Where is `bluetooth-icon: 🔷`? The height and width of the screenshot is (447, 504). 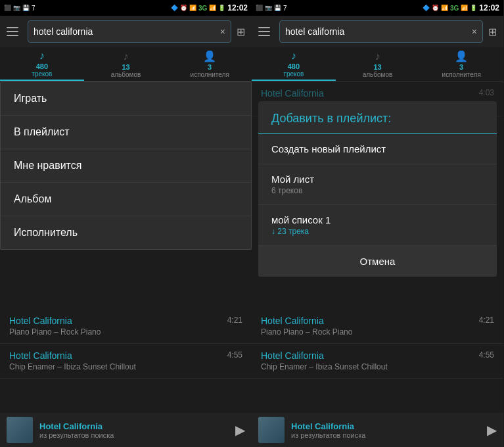 bluetooth-icon: 🔷 is located at coordinates (175, 8).